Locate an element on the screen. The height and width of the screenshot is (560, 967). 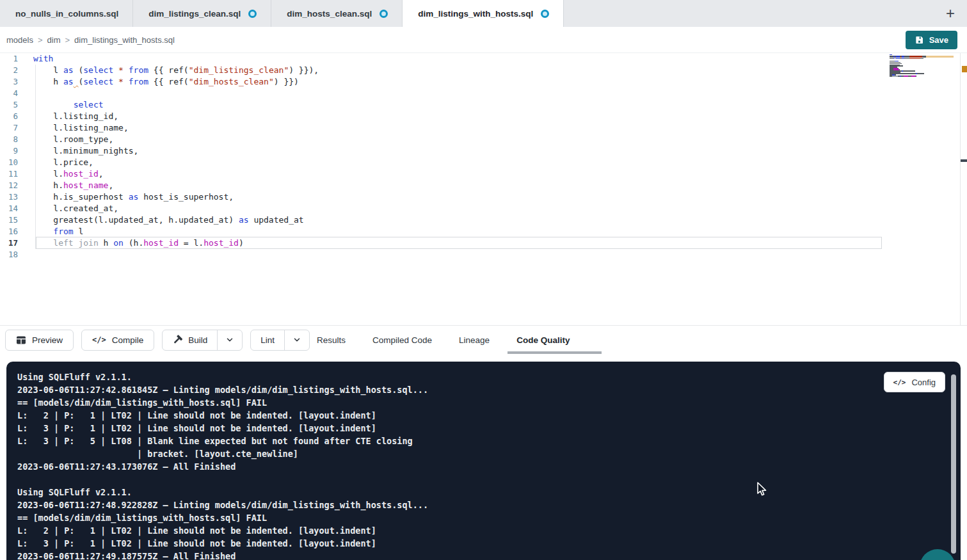
editor-line: 16 from l is located at coordinates (484, 232).